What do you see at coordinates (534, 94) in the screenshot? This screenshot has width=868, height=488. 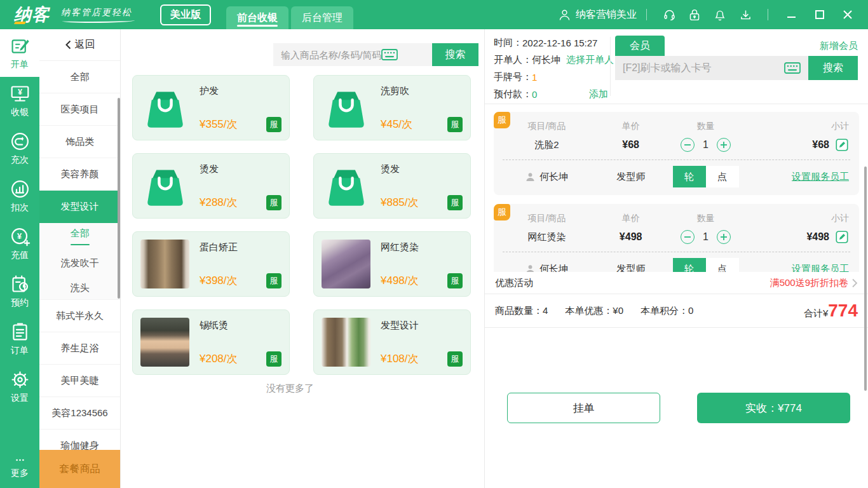 I see `prepaid-value: 0` at bounding box center [534, 94].